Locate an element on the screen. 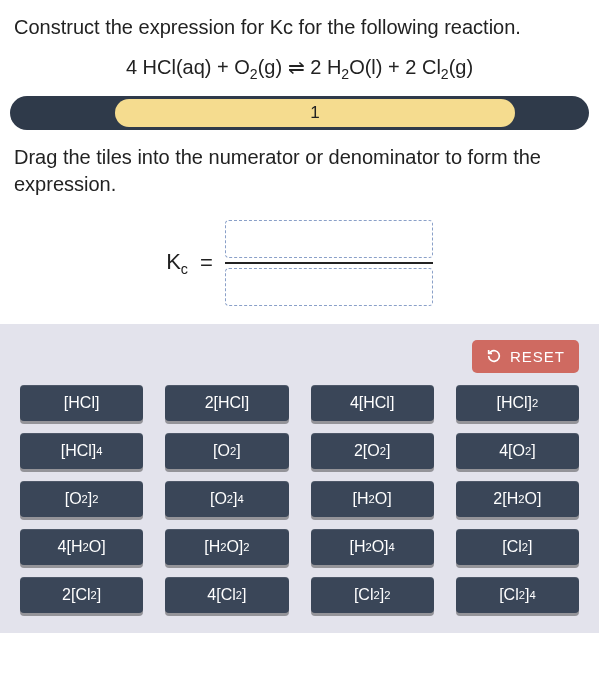 Image resolution: width=599 pixels, height=700 pixels. progress-bar: 1 is located at coordinates (300, 113).